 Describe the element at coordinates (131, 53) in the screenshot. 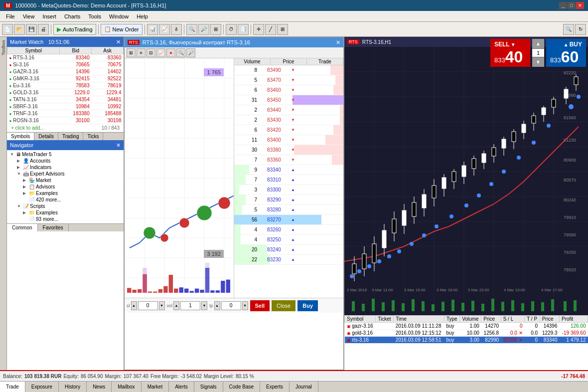

I see `dom-btn-1: ⊞` at that location.